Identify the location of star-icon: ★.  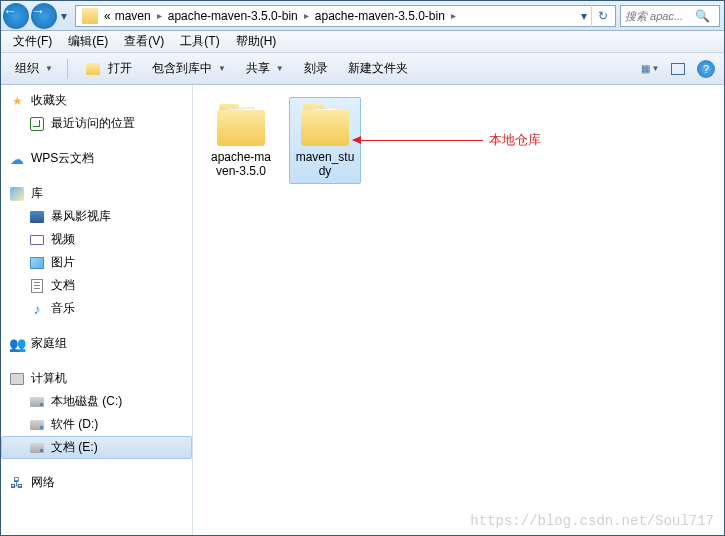
(17, 101).